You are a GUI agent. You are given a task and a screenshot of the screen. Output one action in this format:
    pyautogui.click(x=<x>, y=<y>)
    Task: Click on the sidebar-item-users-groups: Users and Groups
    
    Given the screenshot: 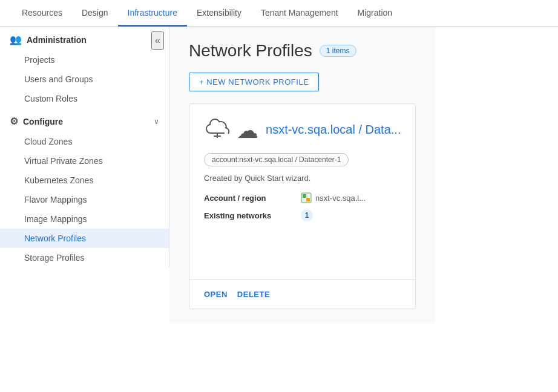 What is the action you would take?
    pyautogui.click(x=85, y=79)
    